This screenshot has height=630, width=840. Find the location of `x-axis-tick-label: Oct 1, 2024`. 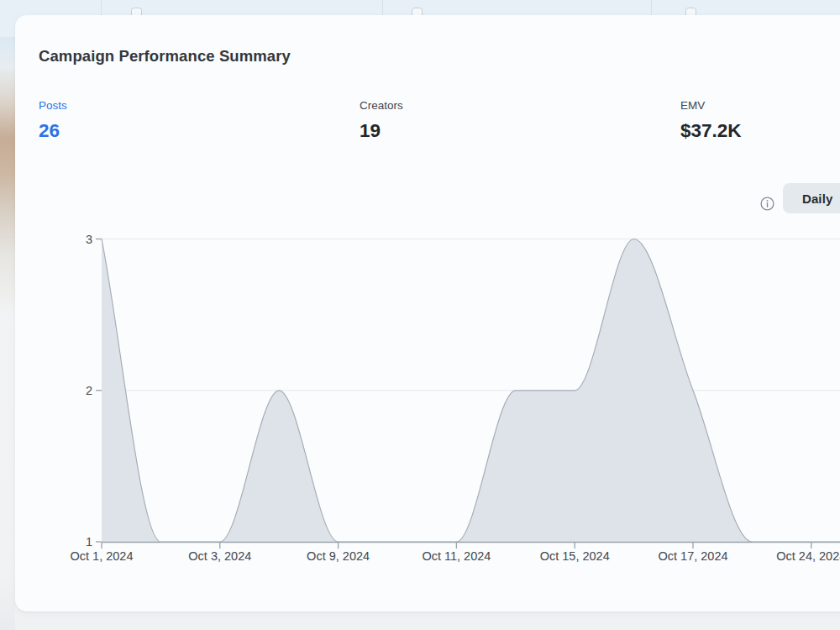

x-axis-tick-label: Oct 1, 2024 is located at coordinates (102, 556).